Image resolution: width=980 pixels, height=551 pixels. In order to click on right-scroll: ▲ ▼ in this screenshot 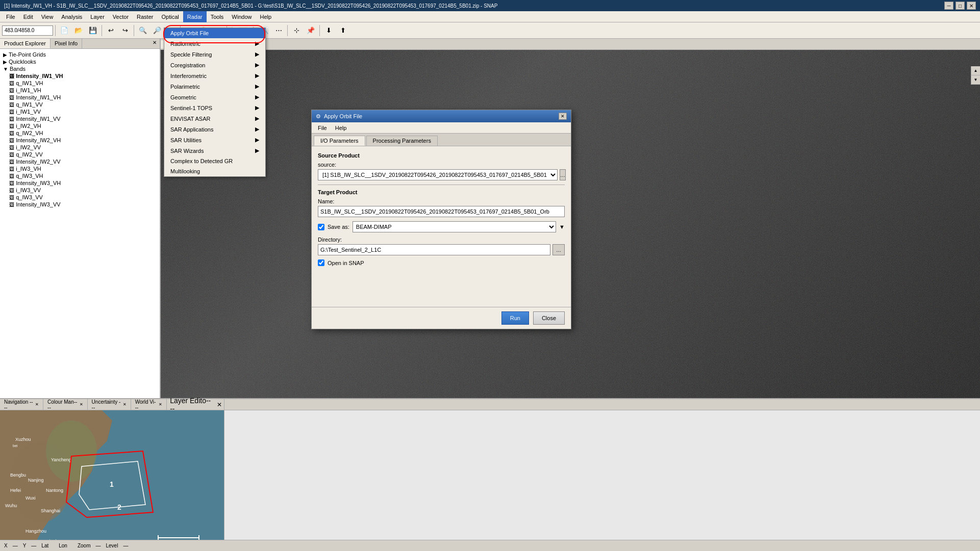, I will do `click(975, 75)`.